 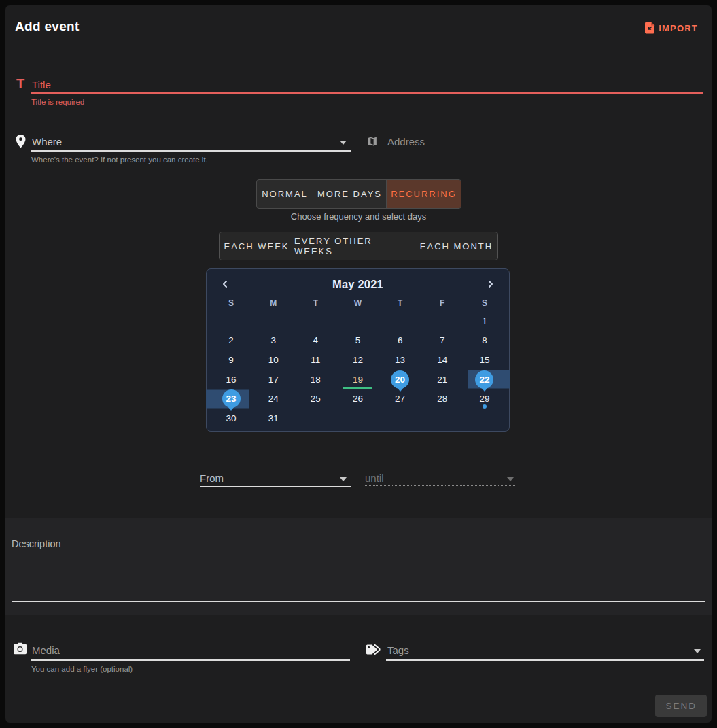 I want to click on calendar-month-title: May 2021, so click(x=357, y=284).